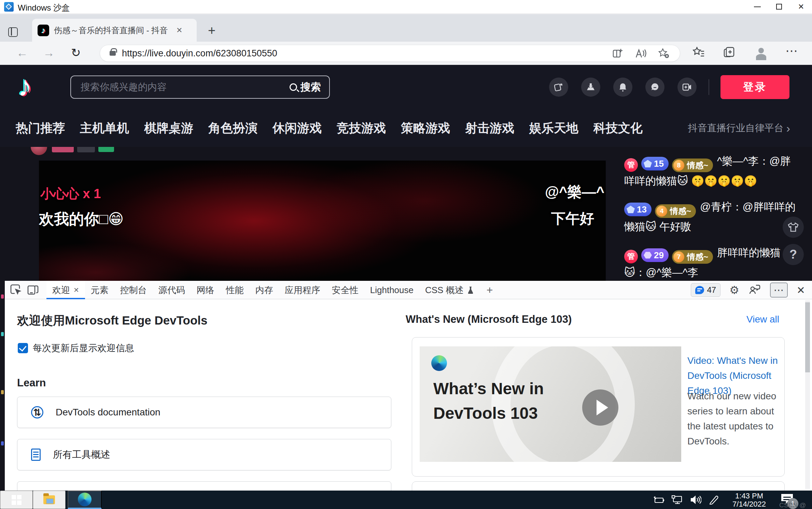 The height and width of the screenshot is (509, 812). What do you see at coordinates (757, 7) in the screenshot?
I see `window-minimize-button` at bounding box center [757, 7].